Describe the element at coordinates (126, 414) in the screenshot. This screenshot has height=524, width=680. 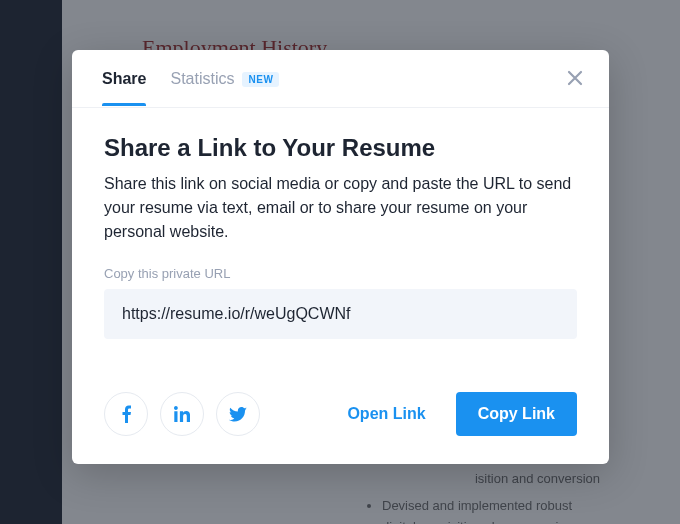
I see `facebook-button` at that location.